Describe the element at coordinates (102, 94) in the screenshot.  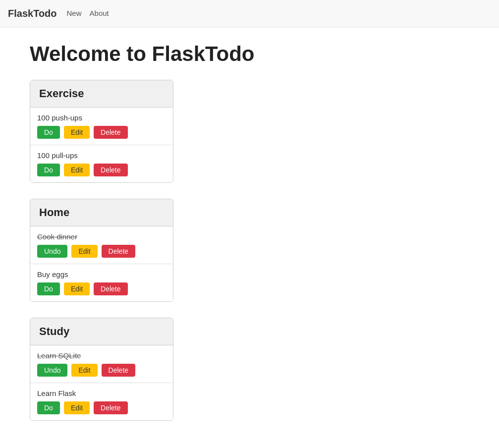
I see `category-header-exercise: Exercise` at that location.